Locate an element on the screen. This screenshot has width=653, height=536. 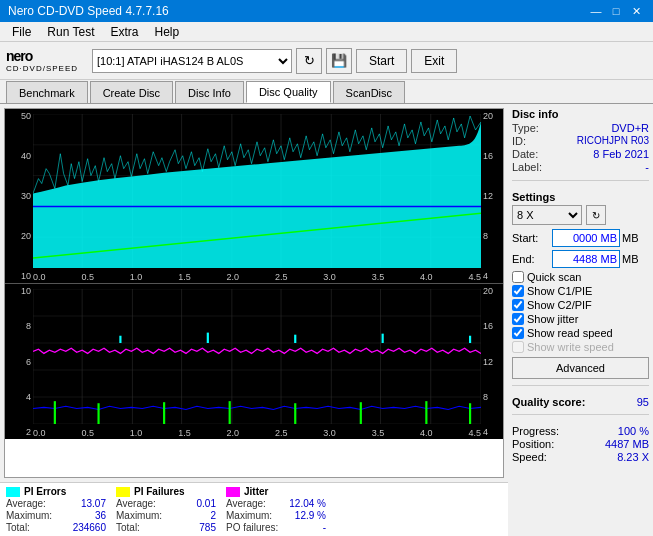
chart-top-y-right: 20 16 12 8 4 is located at coordinates (492, 196).